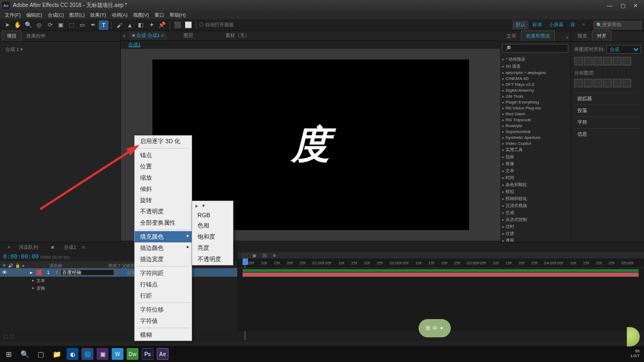 This screenshot has width=644, height=362. What do you see at coordinates (163, 248) in the screenshot?
I see `menu-item: 描边颜色` at bounding box center [163, 248].